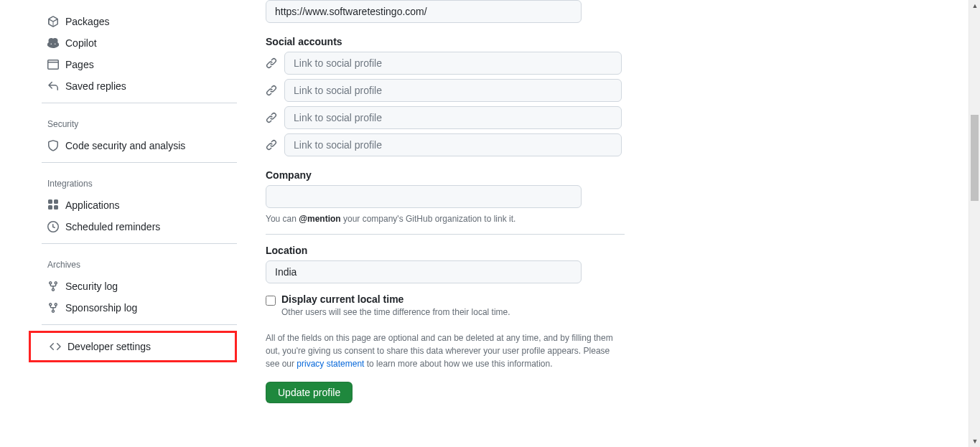 The image size is (980, 447). Describe the element at coordinates (139, 286) in the screenshot. I see `sidebar-item-security-log: Security log` at that location.